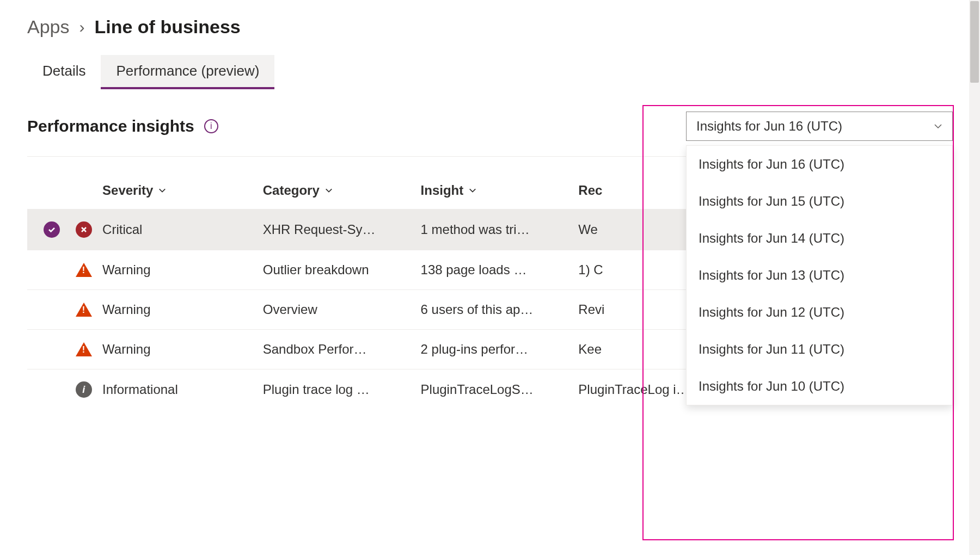 The width and height of the screenshot is (980, 555). I want to click on dropdown-option: Insights for Jun 12 (UTC), so click(819, 312).